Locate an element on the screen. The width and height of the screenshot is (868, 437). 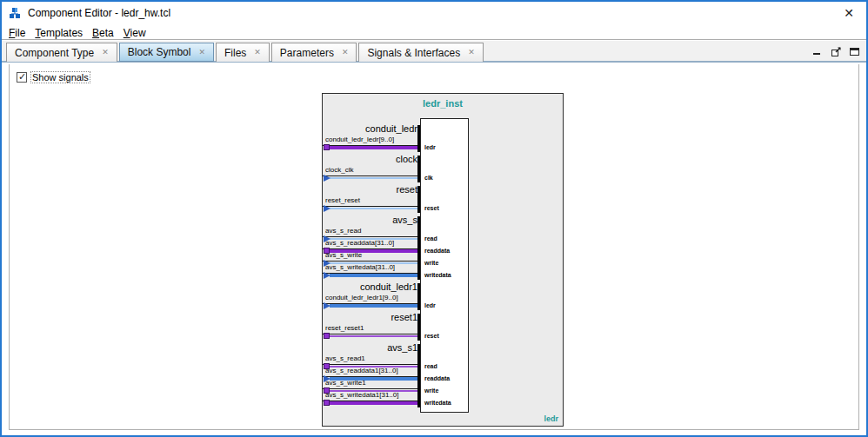
title-bar: Component Editor - ledr_hw.tcl ✕ is located at coordinates (434, 13).